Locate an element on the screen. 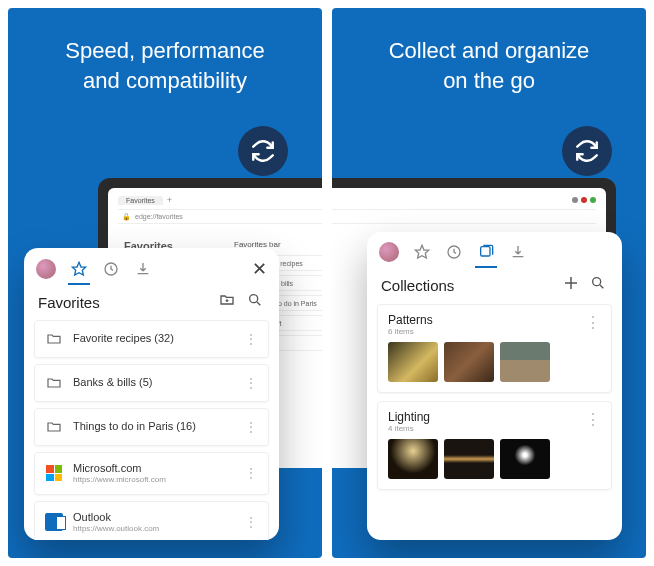  item-label: Banks & bills (5) is located at coordinates (154, 382).